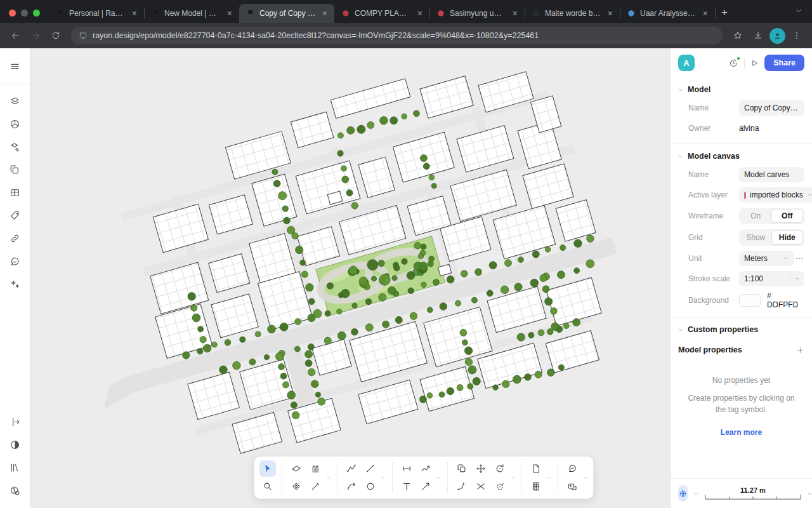 This screenshot has height=508, width=812. What do you see at coordinates (758, 36) in the screenshot?
I see `download-icon` at bounding box center [758, 36].